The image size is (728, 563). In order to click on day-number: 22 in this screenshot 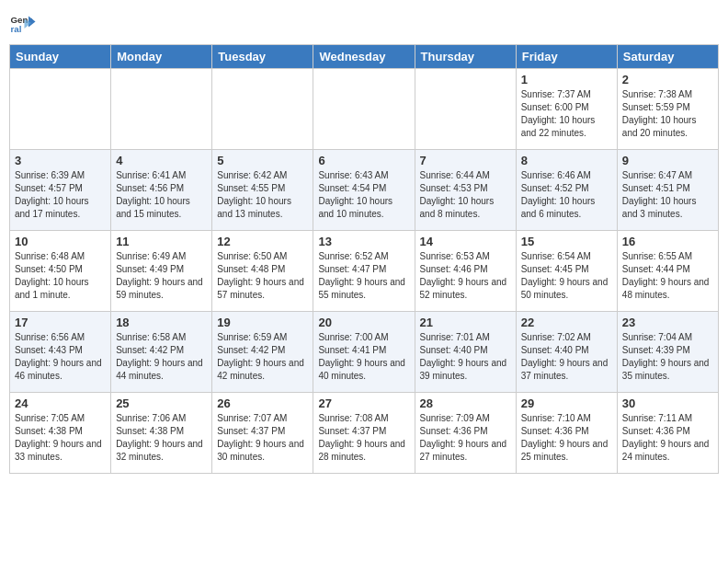, I will do `click(566, 322)`.